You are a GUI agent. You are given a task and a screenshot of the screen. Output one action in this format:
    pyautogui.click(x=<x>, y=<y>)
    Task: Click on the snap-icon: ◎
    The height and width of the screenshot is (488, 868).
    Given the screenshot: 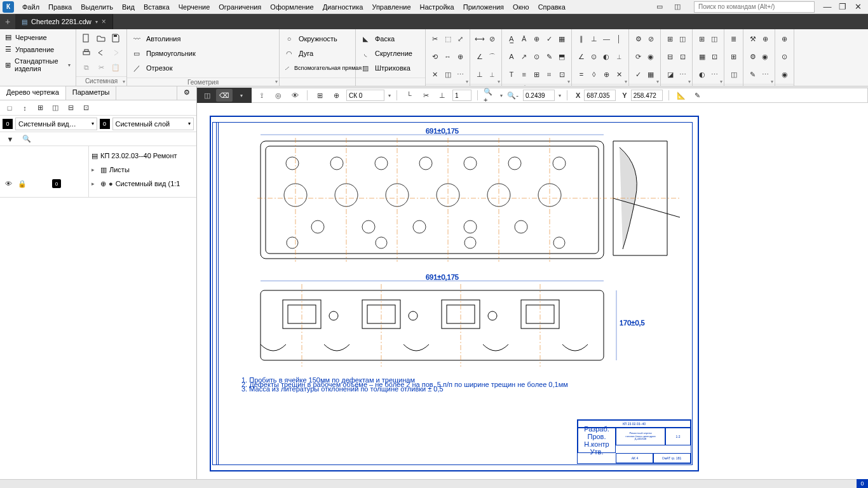 What is the action you would take?
    pyautogui.click(x=278, y=95)
    